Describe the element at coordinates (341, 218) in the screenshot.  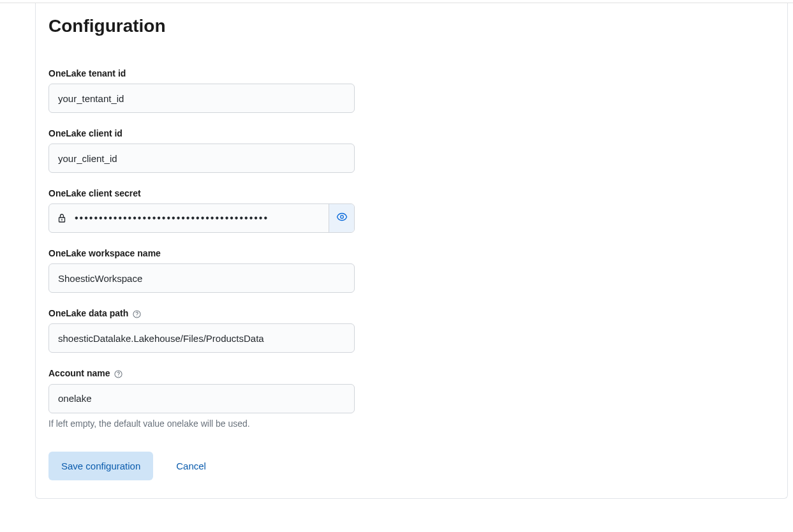
I see `reveal-secret-button` at that location.